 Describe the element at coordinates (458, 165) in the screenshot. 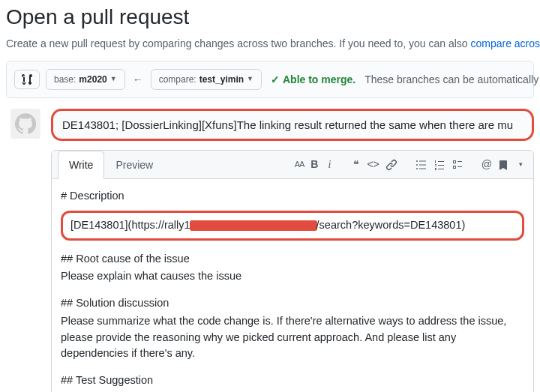

I see `tasklist-button` at that location.